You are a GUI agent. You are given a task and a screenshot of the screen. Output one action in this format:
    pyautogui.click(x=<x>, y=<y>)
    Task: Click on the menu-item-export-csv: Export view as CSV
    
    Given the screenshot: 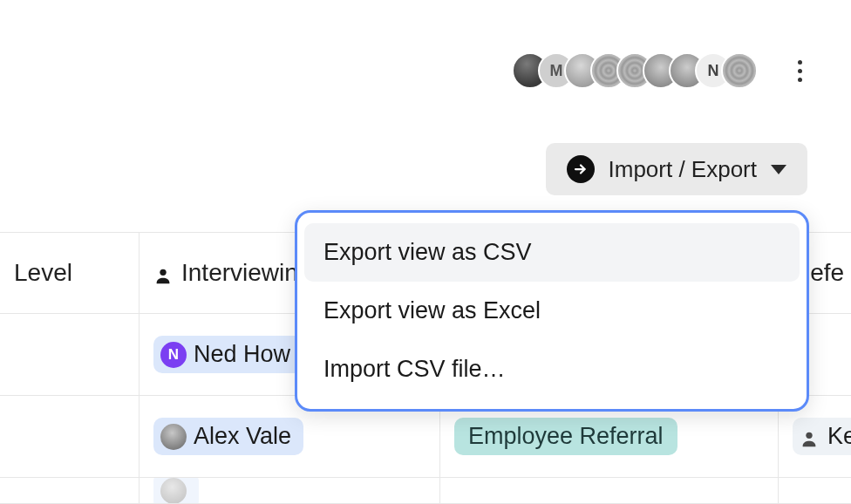 What is the action you would take?
    pyautogui.click(x=552, y=253)
    